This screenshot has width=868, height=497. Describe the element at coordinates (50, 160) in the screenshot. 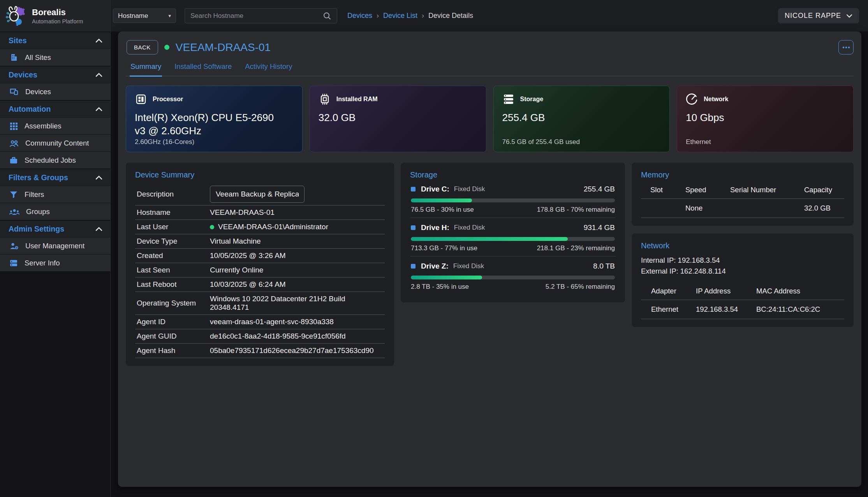

I see `sidebar-item-label: Scheduled Jobs` at that location.